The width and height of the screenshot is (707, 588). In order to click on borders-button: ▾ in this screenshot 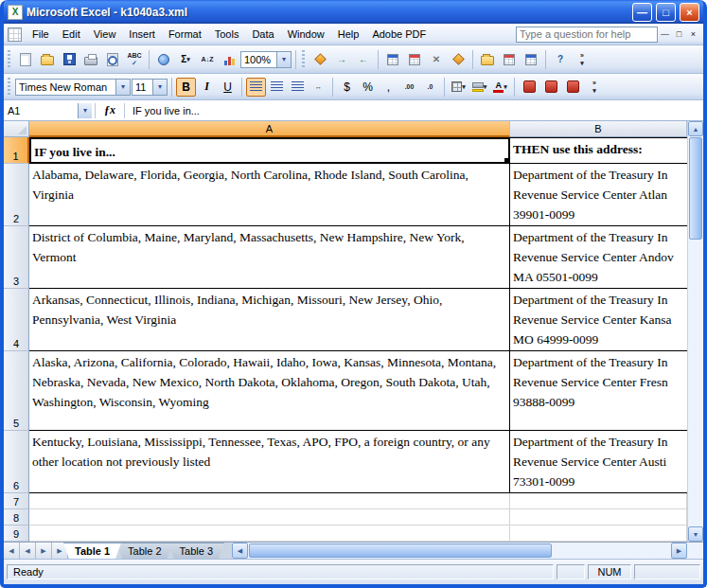, I will do `click(458, 87)`.